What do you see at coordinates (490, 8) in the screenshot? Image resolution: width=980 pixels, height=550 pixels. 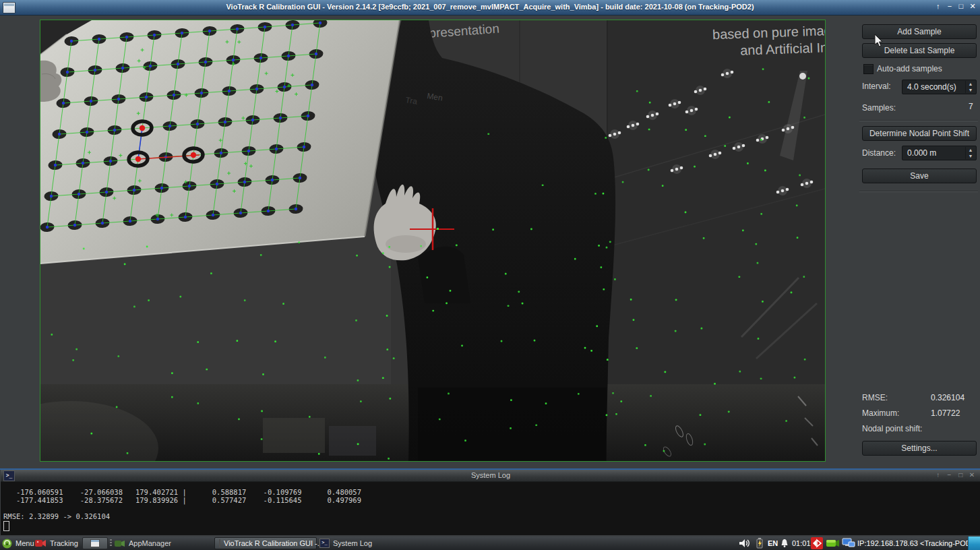 I see `main-window-titlebar: VioTrack R Calibration GUI - Version 2.1…` at bounding box center [490, 8].